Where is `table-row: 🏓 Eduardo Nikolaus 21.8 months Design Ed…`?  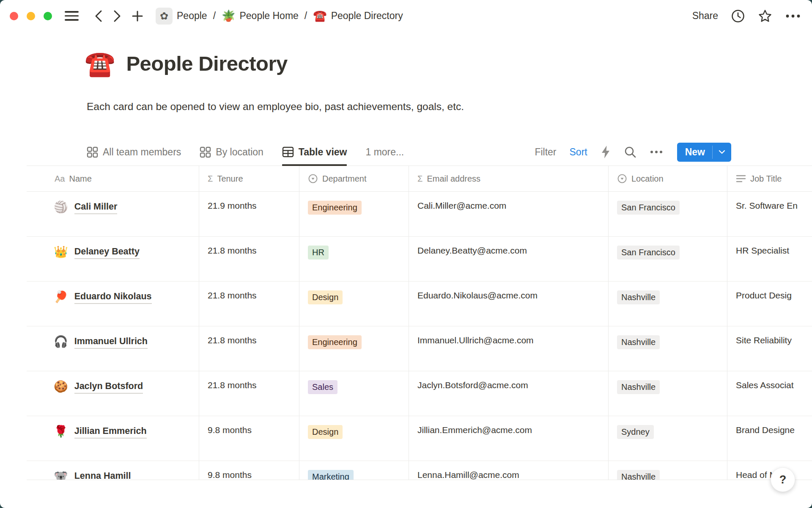
table-row: 🏓 Eduardo Nikolaus 21.8 months Design Ed… is located at coordinates (420, 304).